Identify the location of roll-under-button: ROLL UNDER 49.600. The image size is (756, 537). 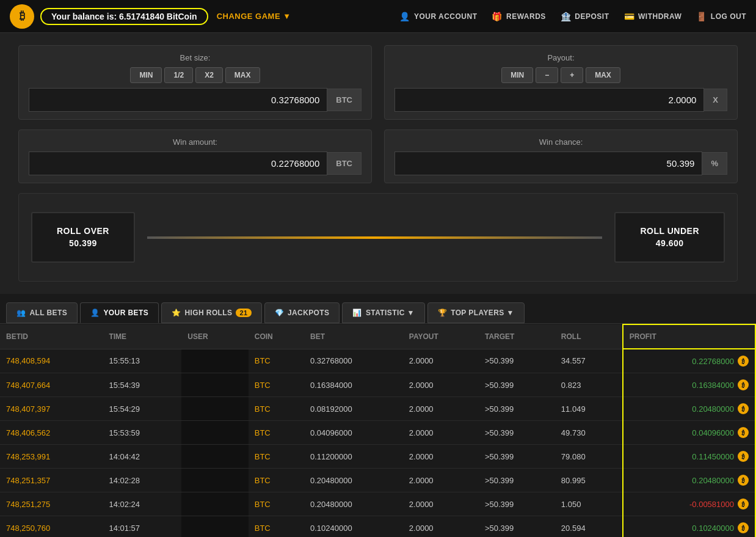
(669, 237).